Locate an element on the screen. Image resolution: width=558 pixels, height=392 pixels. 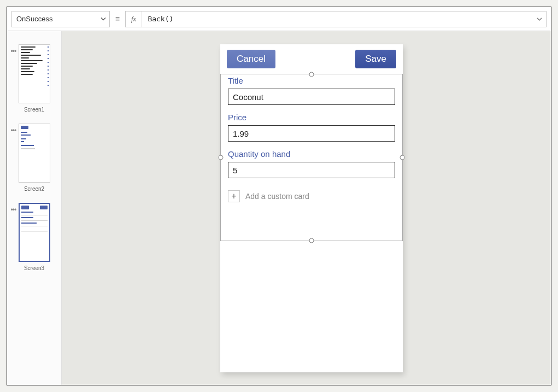
thumb-label: Screen1 is located at coordinates (34, 109).